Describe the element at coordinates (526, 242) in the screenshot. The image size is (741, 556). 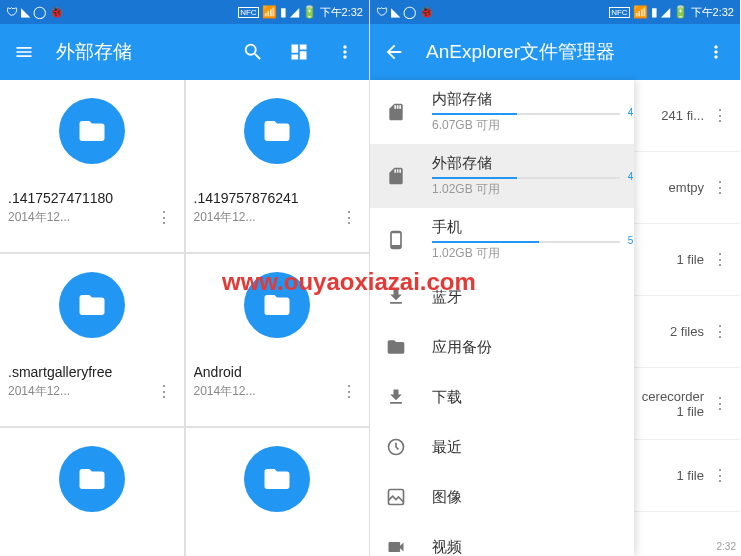
I see `storage-progress: 57%` at that location.